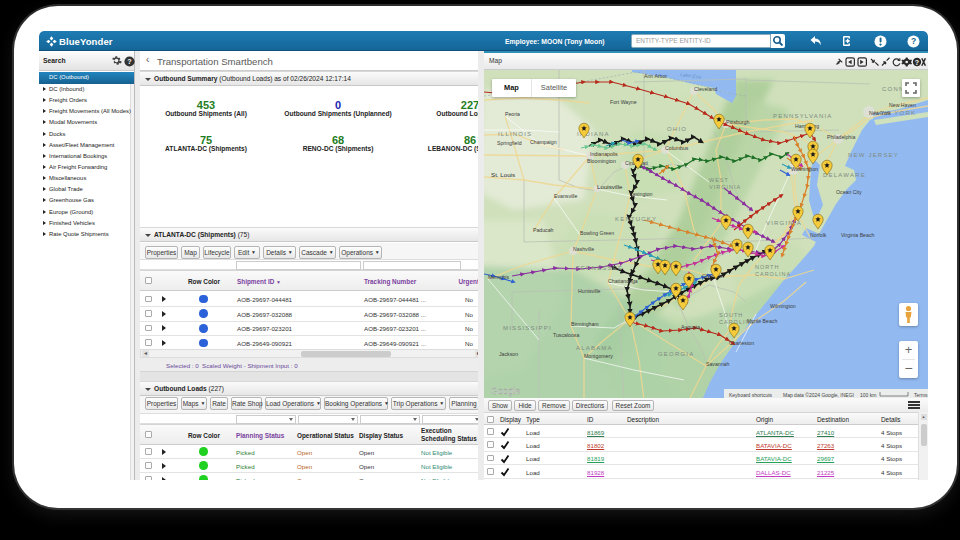  What do you see at coordinates (597, 233) in the screenshot?
I see `svg-text: Bowling Green` at bounding box center [597, 233].